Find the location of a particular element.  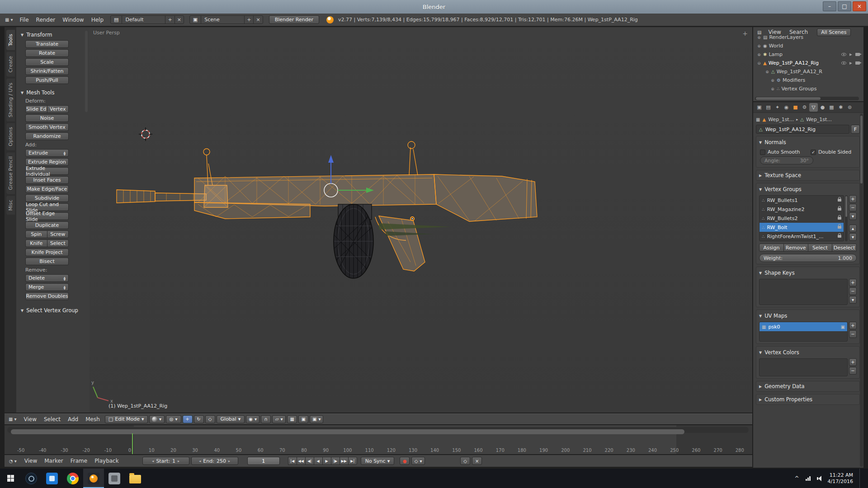

scene-value: Scene is located at coordinates (222, 20).